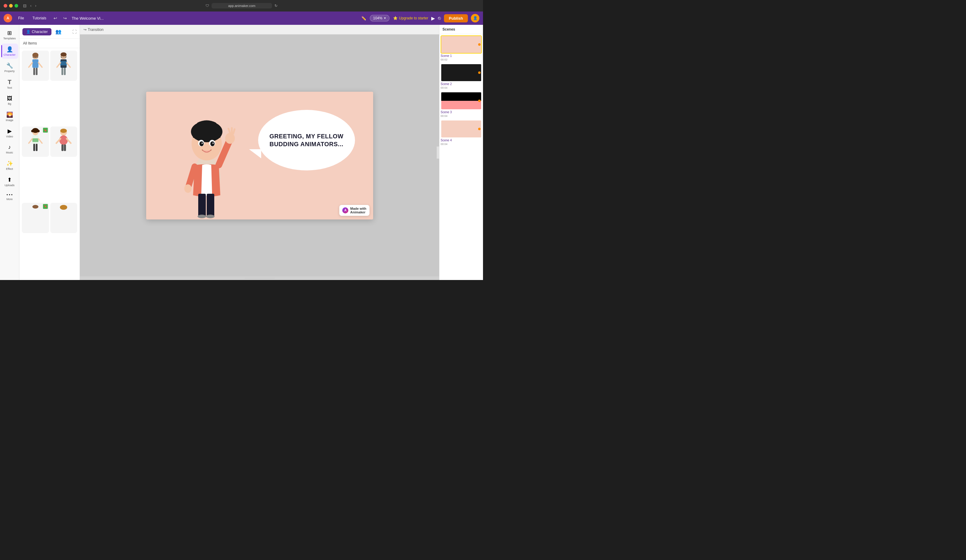 The height and width of the screenshot is (560, 966). What do you see at coordinates (461, 104) in the screenshot?
I see `scene-item-3: Scene 3 00:04` at bounding box center [461, 104].